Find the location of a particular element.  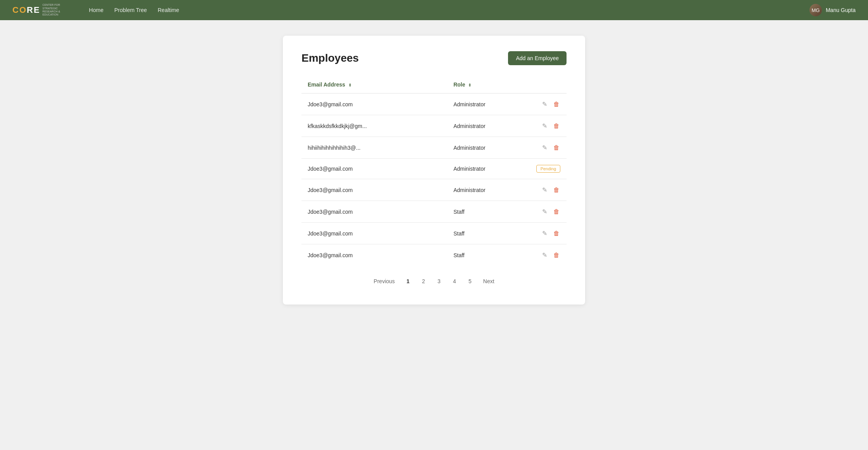

page-1-button: 1 is located at coordinates (408, 281).